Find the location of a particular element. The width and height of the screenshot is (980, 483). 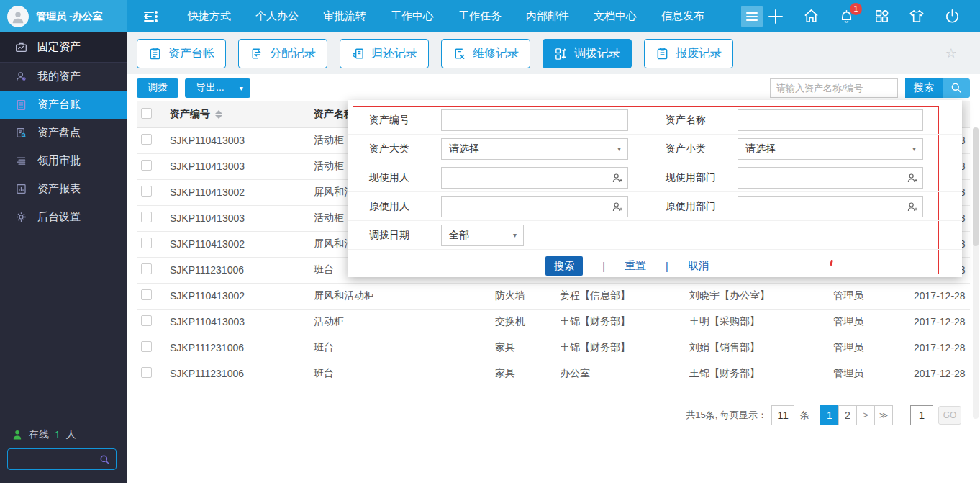

current-dept-input is located at coordinates (830, 178).